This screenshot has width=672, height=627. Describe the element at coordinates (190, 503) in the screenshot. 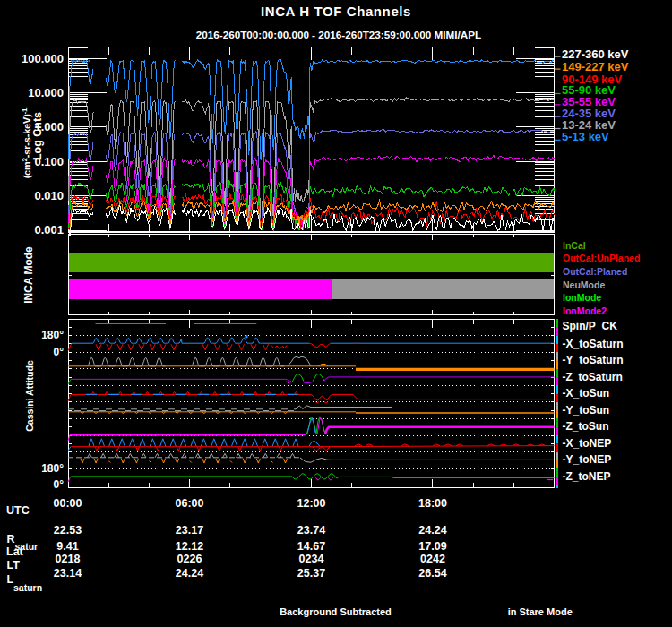

I see `svg-text: 06:00` at that location.